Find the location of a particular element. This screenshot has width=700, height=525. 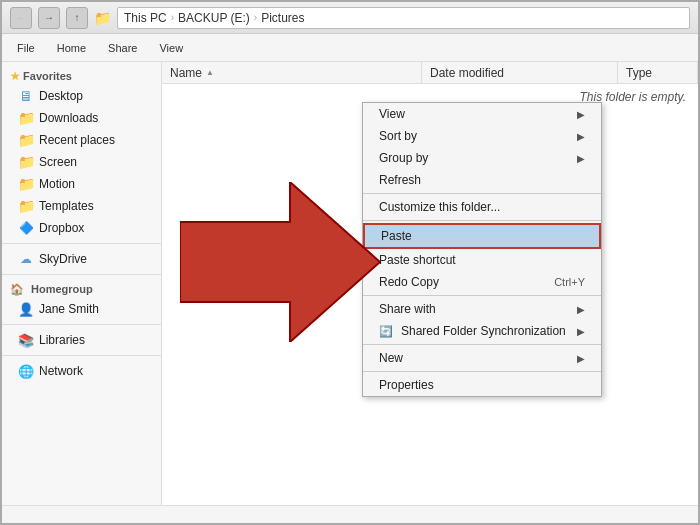

sidebar-label-libraries: Libraries is located at coordinates (62, 340).